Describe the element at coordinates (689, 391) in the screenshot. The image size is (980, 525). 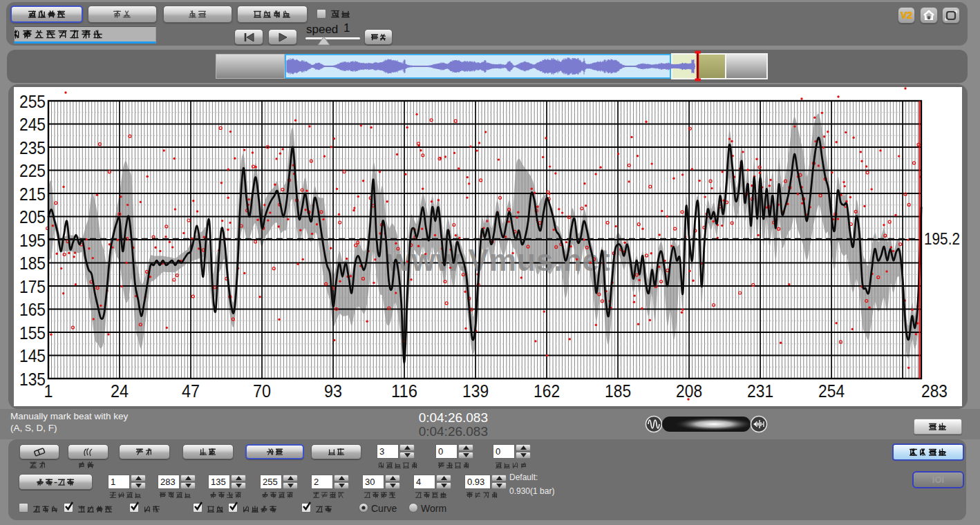
I see `svg-text: 208` at that location.